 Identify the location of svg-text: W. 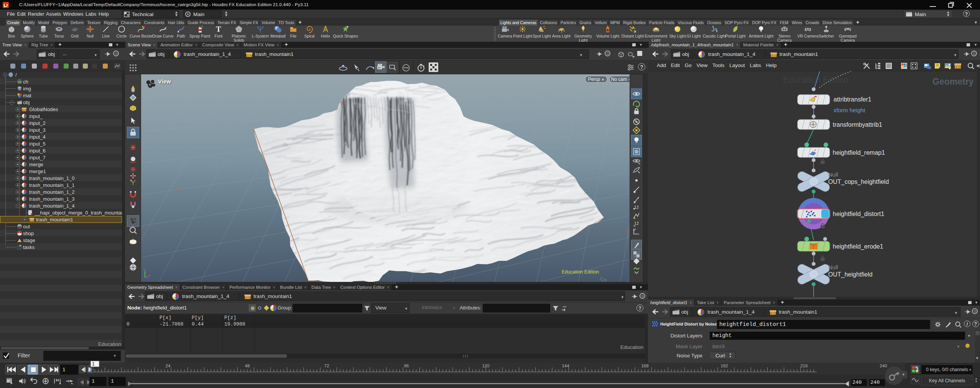
(20, 82).